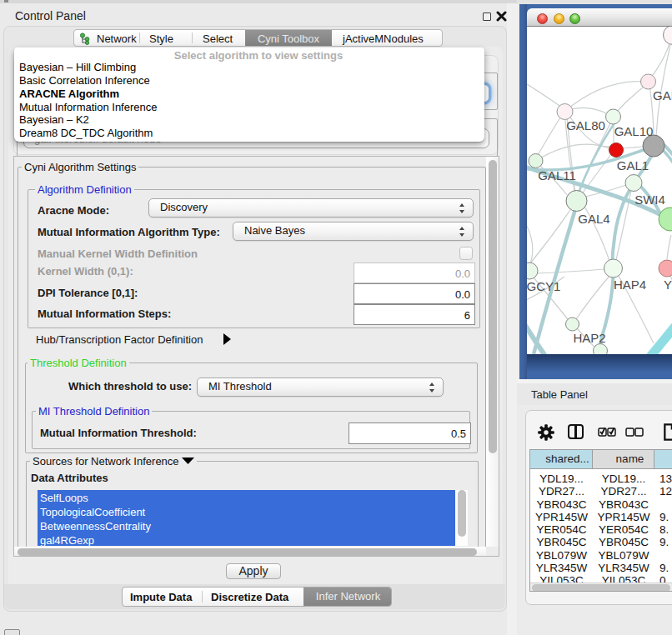 The height and width of the screenshot is (635, 672). I want to click on svg-text: HAP4, so click(630, 285).